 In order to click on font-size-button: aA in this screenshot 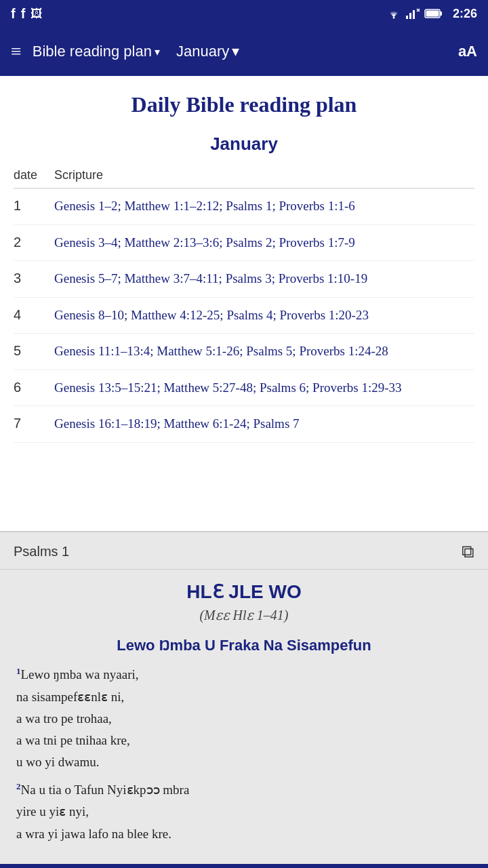, I will do `click(468, 52)`.